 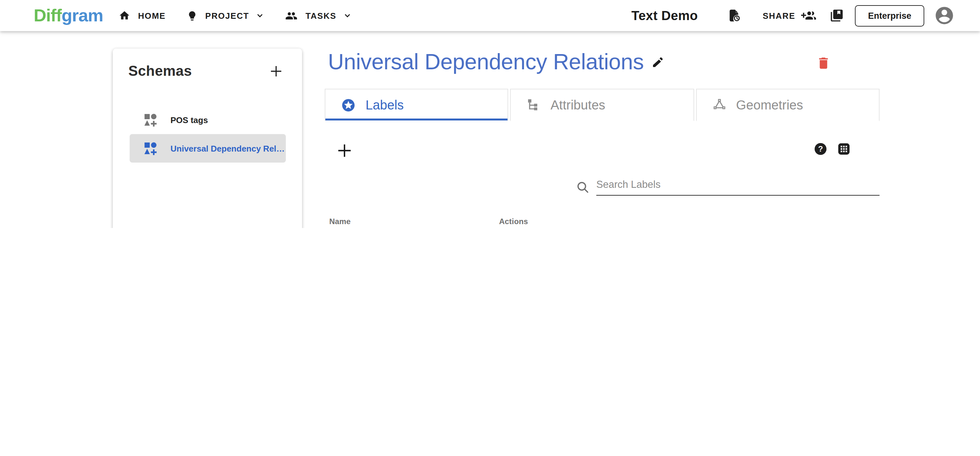 What do you see at coordinates (490, 16) in the screenshot?
I see `top-navbar: Diffgram HOME PROJECT TASKS Text Demo` at bounding box center [490, 16].